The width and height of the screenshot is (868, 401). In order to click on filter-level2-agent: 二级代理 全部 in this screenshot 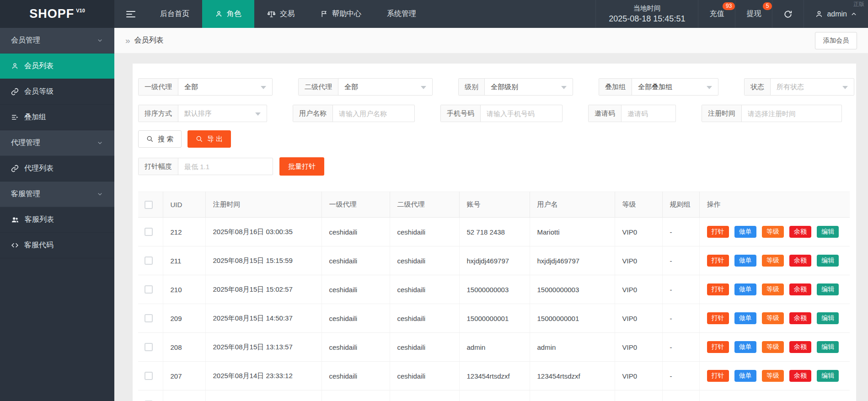, I will do `click(365, 87)`.